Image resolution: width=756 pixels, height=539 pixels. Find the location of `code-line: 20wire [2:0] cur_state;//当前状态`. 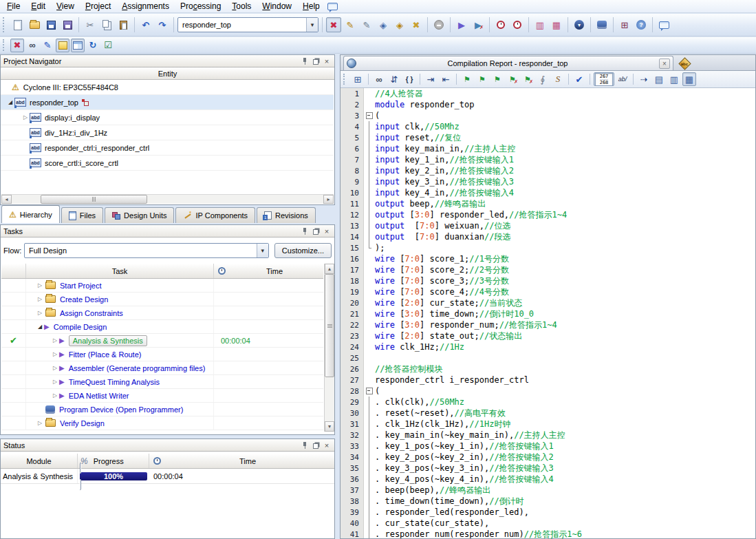

code-line: 20wire [2:0] cur_state;//当前状态 is located at coordinates (548, 303).